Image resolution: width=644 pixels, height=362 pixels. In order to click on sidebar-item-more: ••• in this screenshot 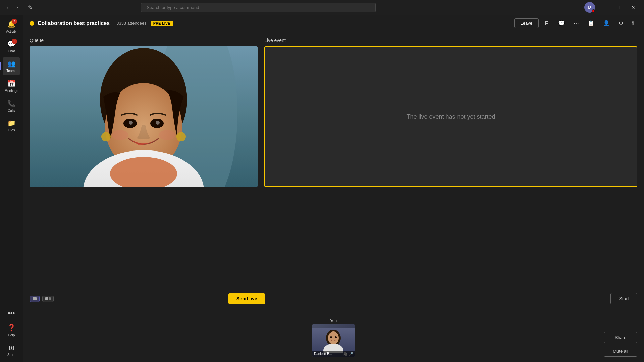, I will do `click(11, 313)`.